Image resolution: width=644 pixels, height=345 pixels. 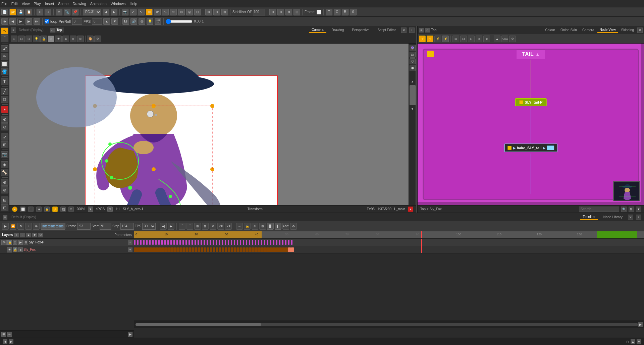 I want to click on close-tab-btn: ✕, so click(x=404, y=30).